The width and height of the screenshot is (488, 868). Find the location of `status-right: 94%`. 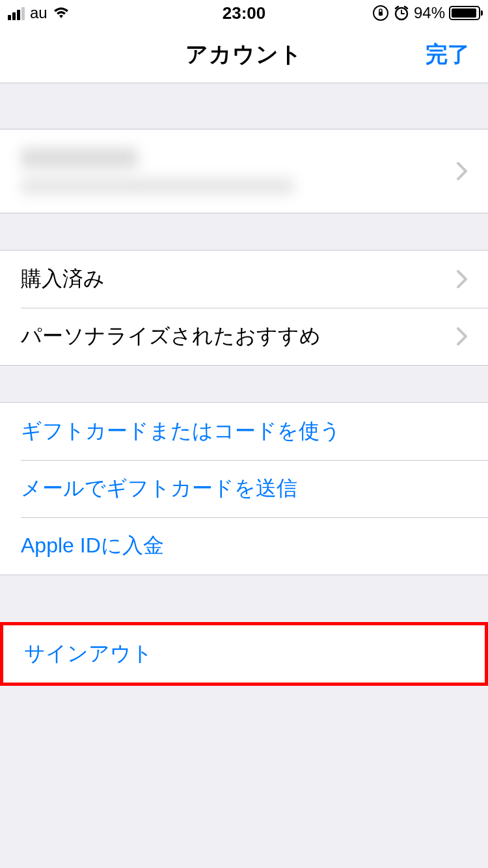

status-right: 94% is located at coordinates (426, 13).